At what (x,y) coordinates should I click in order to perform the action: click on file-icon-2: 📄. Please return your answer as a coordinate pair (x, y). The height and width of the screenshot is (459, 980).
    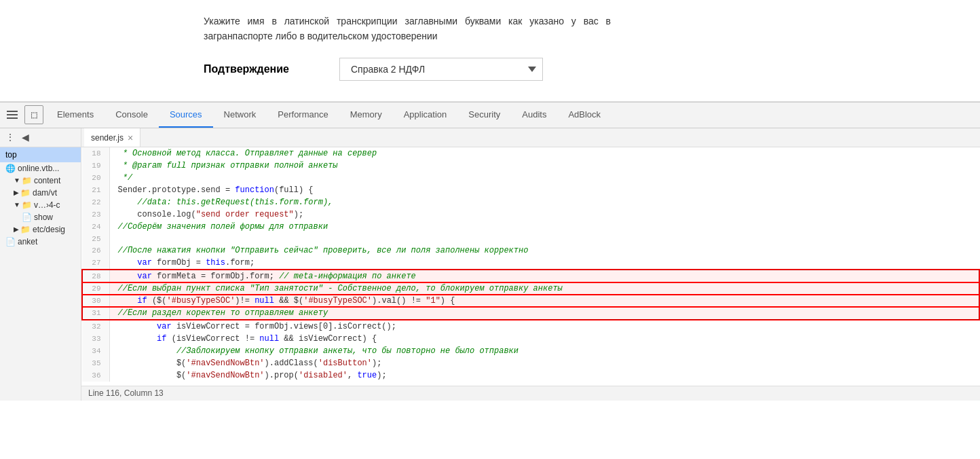
    Looking at the image, I should click on (11, 242).